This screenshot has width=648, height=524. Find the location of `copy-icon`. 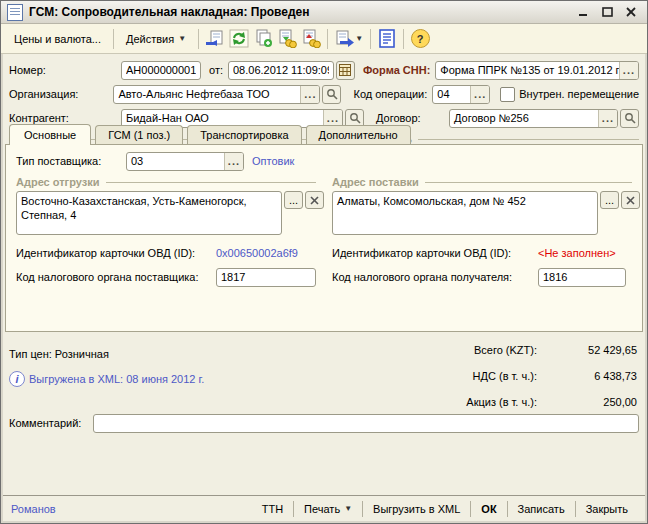

copy-icon is located at coordinates (263, 38).